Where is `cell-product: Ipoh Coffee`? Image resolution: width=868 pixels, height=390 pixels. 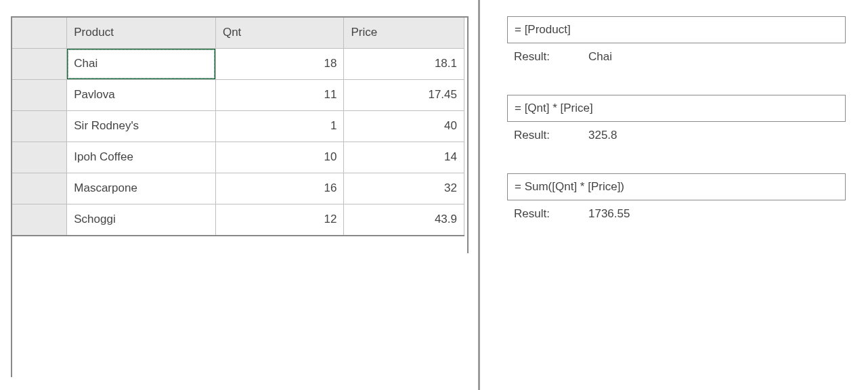 cell-product: Ipoh Coffee is located at coordinates (142, 157).